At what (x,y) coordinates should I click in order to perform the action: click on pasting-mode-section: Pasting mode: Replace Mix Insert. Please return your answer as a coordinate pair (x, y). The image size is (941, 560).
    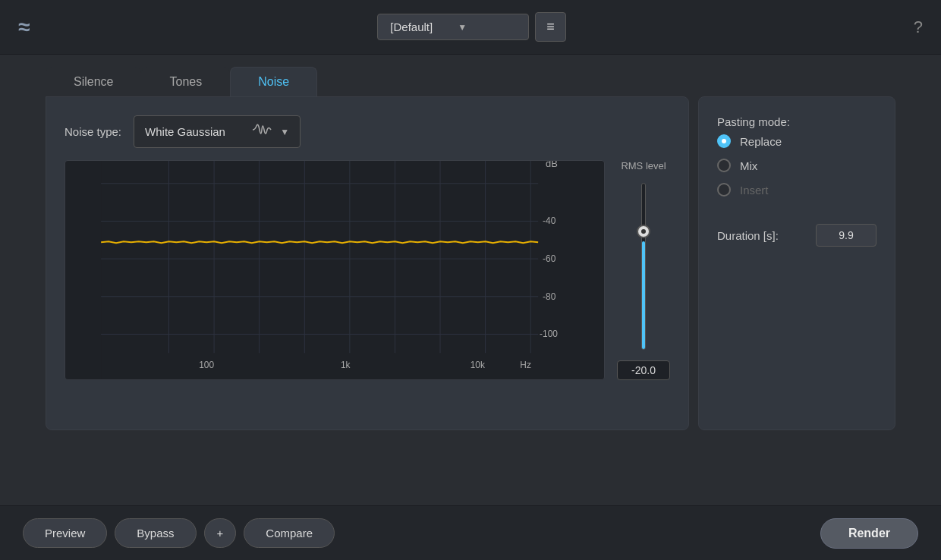
    Looking at the image, I should click on (797, 156).